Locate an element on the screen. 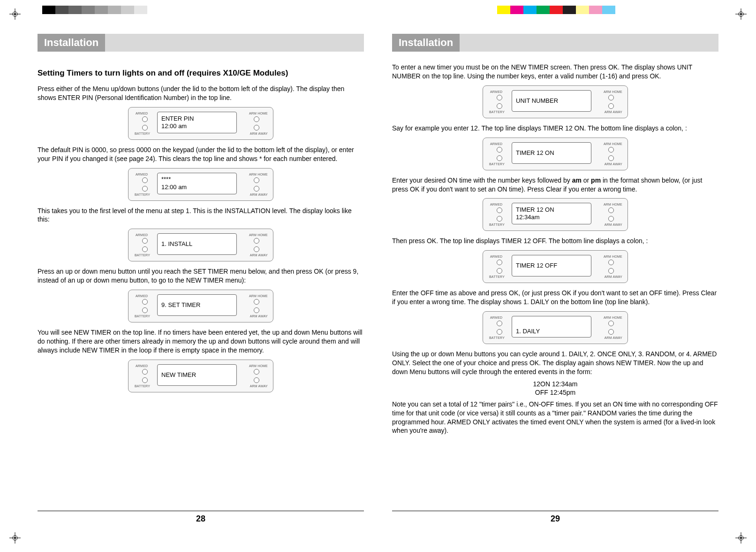 The image size is (756, 552). lcd-screen: TIMER 12 ON is located at coordinates (552, 153).